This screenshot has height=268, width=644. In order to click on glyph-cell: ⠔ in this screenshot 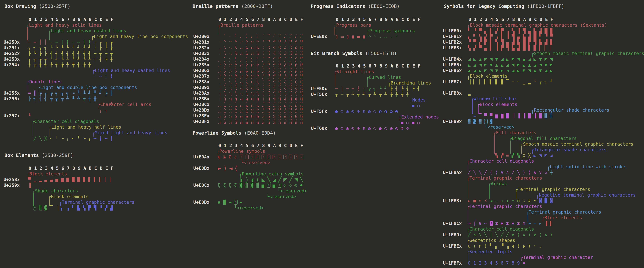, I will do `click(242, 42)`.